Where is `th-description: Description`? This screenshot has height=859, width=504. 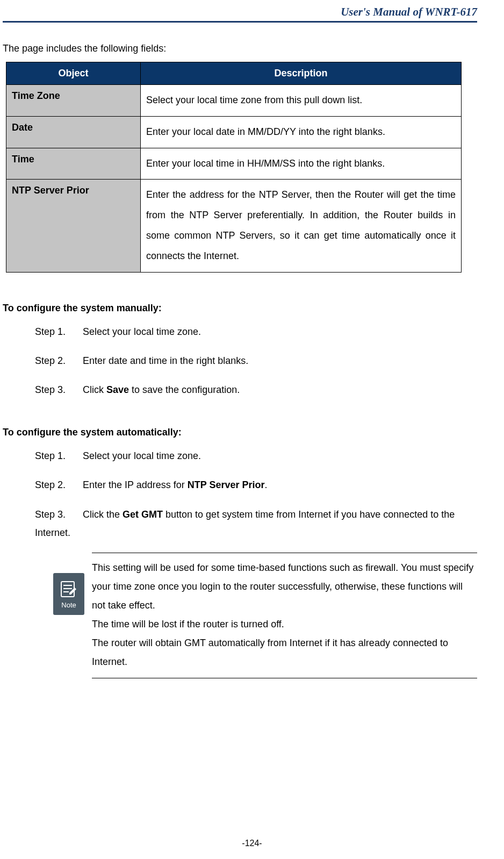
th-description: Description is located at coordinates (301, 74).